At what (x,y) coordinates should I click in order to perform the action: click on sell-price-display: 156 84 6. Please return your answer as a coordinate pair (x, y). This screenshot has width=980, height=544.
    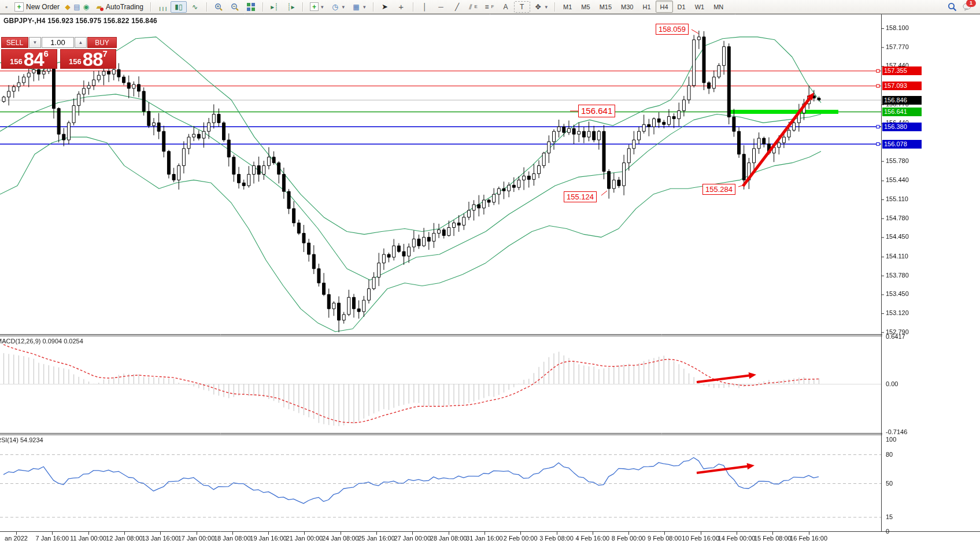
    Looking at the image, I should click on (29, 59).